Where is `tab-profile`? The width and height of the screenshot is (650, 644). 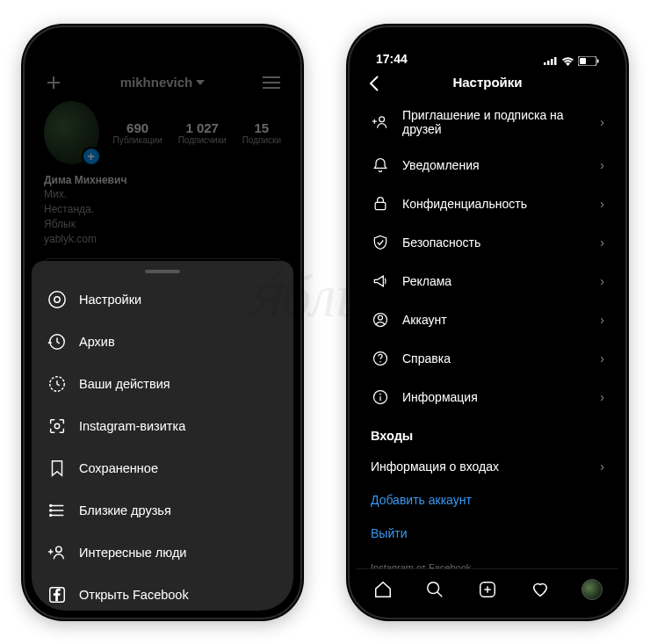
tab-profile is located at coordinates (592, 590).